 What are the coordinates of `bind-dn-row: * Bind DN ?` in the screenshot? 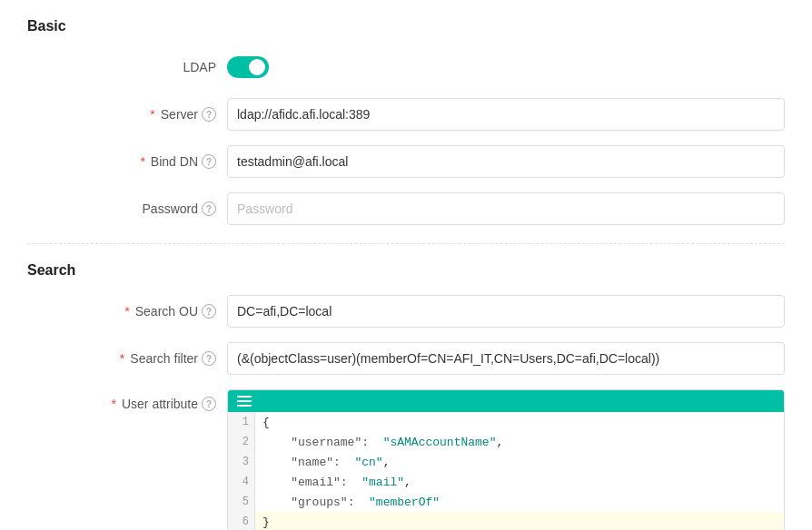 It's located at (406, 162).